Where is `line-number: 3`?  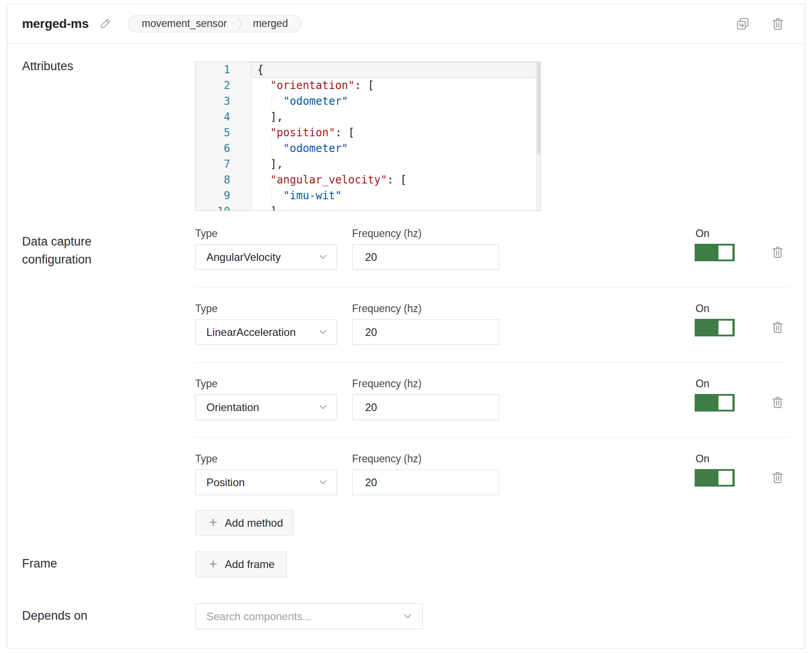 line-number: 3 is located at coordinates (223, 102).